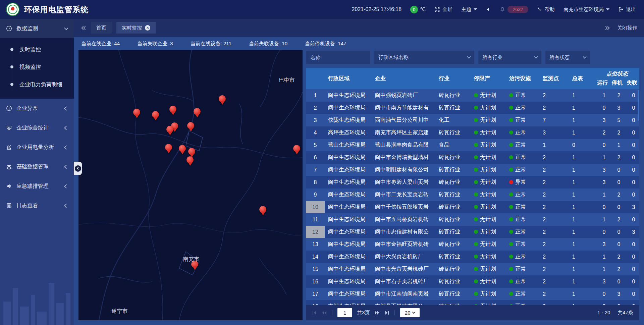 The height and width of the screenshot is (325, 644). What do you see at coordinates (324, 313) in the screenshot?
I see `previous-page-button` at bounding box center [324, 313].